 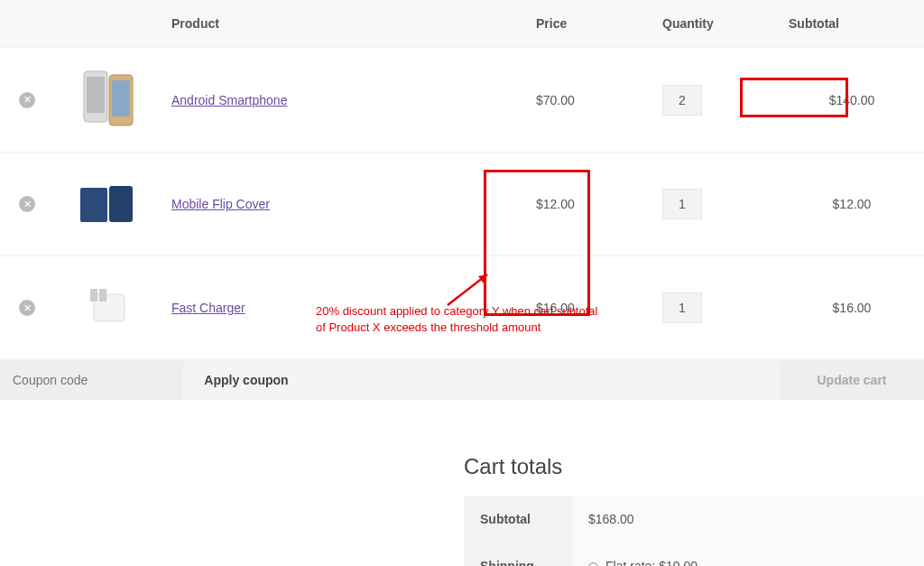 What do you see at coordinates (246, 380) in the screenshot?
I see `apply-coupon-button: Apply coupon` at bounding box center [246, 380].